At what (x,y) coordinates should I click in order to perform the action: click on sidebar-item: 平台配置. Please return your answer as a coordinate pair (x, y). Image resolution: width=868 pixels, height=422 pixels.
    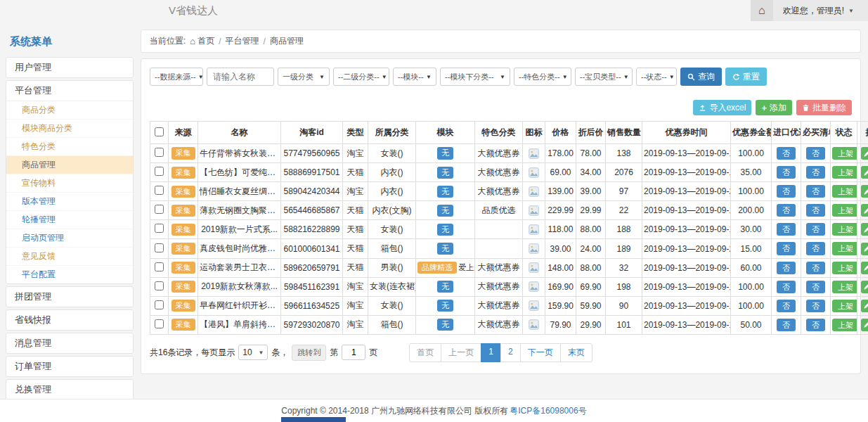
    Looking at the image, I should click on (70, 274).